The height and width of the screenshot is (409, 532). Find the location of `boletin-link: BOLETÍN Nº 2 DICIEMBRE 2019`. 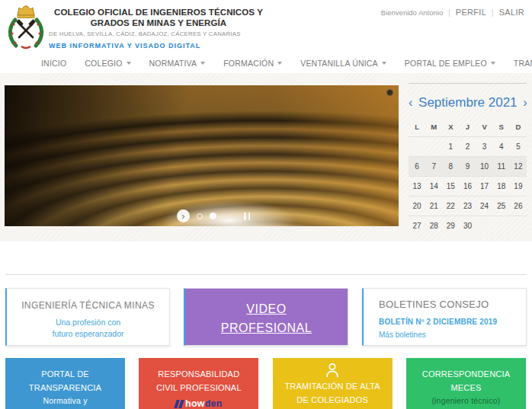

boletin-link: BOLETÍN Nº 2 DICIEMBRE 2019 is located at coordinates (453, 322).